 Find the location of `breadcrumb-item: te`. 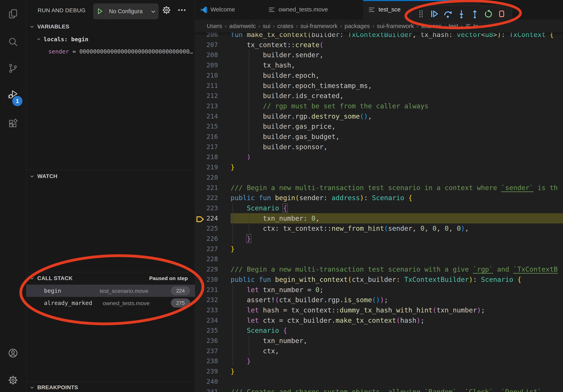

breadcrumb-item: te is located at coordinates (476, 26).